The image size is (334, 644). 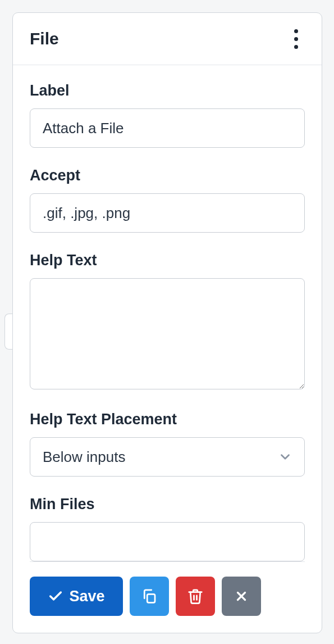 I want to click on copy-button, so click(x=149, y=596).